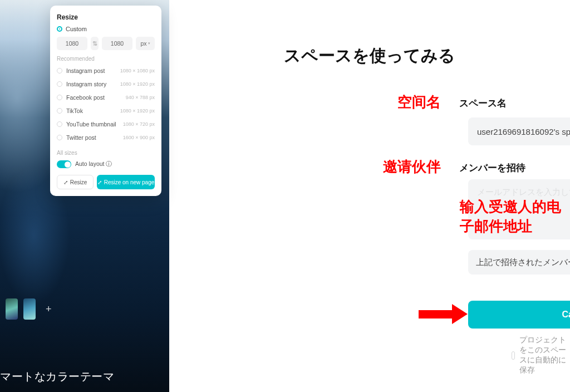 This screenshot has width=570, height=392. What do you see at coordinates (412, 167) in the screenshot?
I see `annotation-invite: 邀请伙伴` at bounding box center [412, 167].